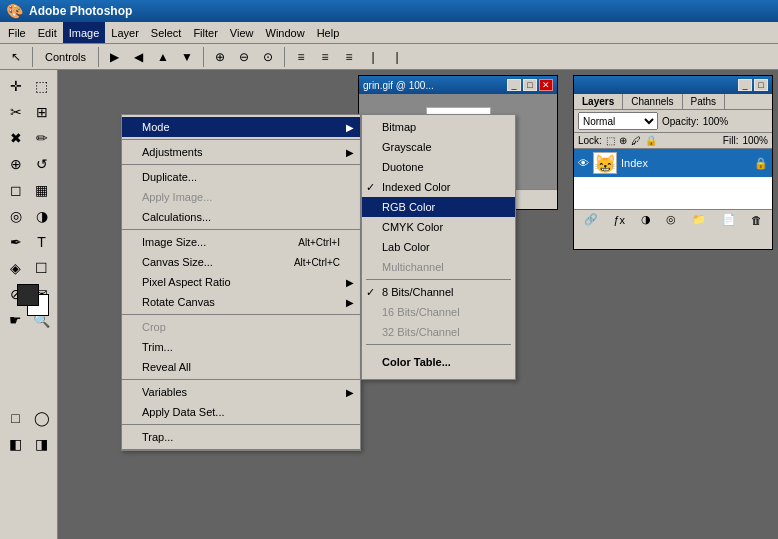 The height and width of the screenshot is (539, 778). I want to click on layers-maximize: □, so click(761, 85).